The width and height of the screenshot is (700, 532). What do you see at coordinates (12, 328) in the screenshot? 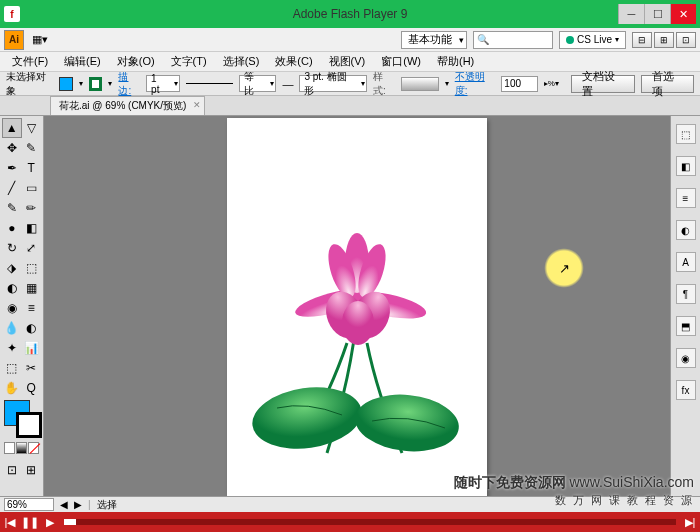
I see `eyedropper-tool: 💧` at bounding box center [12, 328].